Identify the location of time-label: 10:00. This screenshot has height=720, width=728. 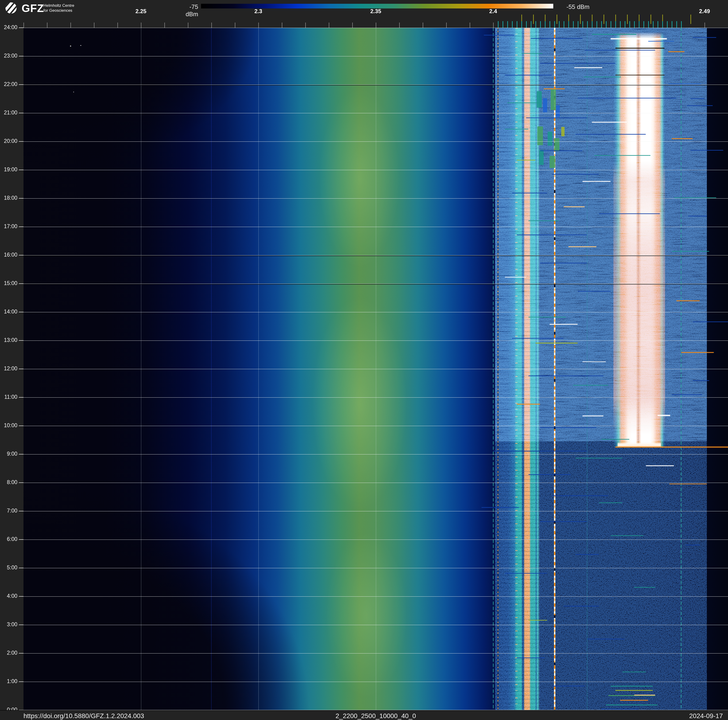
(9, 425).